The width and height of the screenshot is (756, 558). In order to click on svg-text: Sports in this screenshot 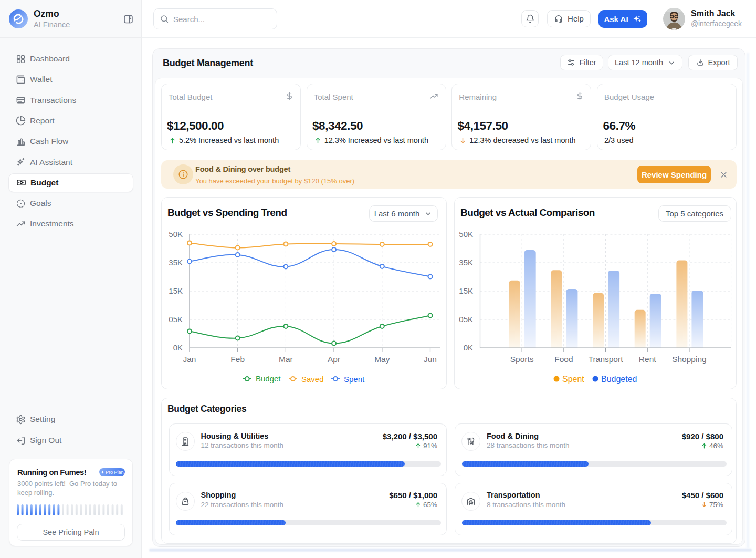, I will do `click(522, 359)`.